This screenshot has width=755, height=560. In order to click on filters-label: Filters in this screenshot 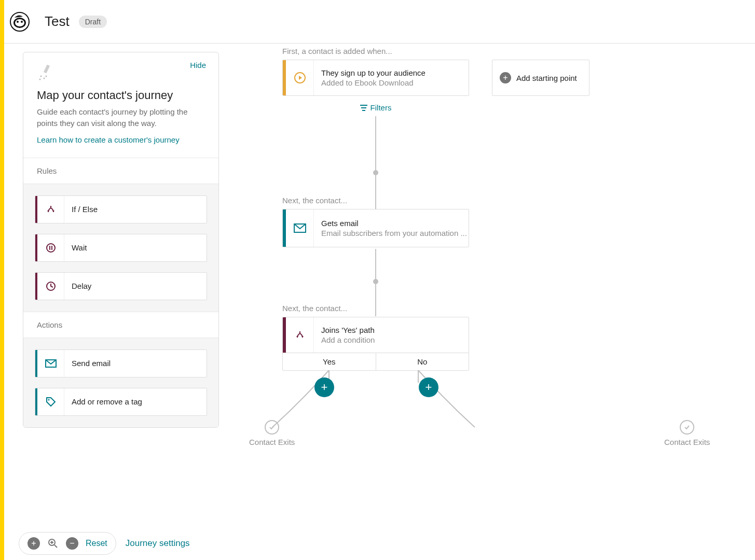, I will do `click(381, 108)`.